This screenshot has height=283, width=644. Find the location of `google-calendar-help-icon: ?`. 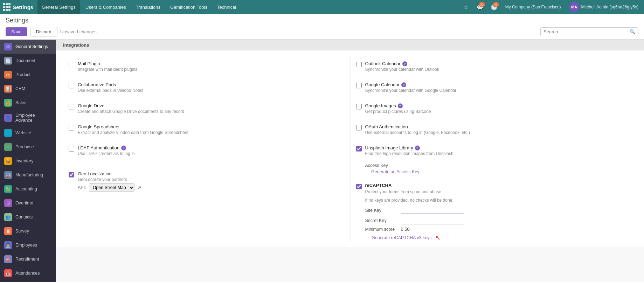

google-calendar-help-icon: ? is located at coordinates (404, 85).